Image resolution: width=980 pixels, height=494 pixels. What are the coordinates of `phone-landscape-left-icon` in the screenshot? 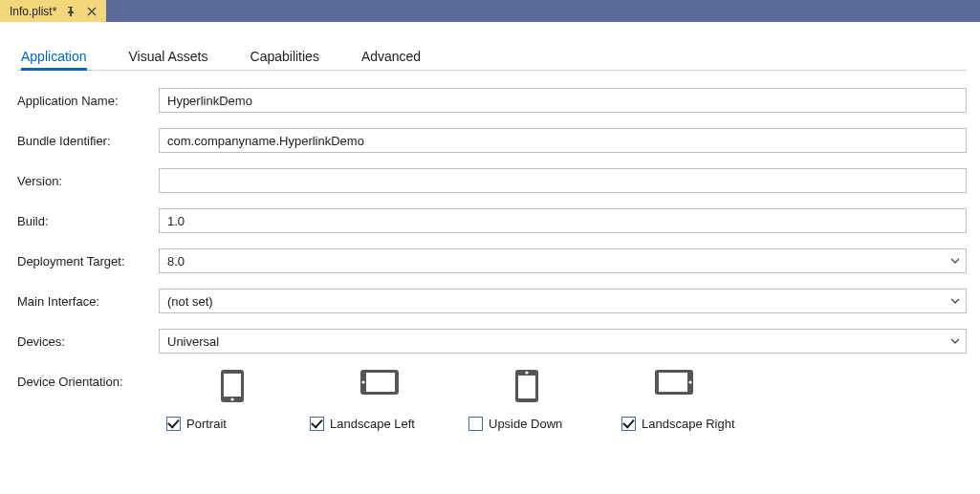 It's located at (380, 386).